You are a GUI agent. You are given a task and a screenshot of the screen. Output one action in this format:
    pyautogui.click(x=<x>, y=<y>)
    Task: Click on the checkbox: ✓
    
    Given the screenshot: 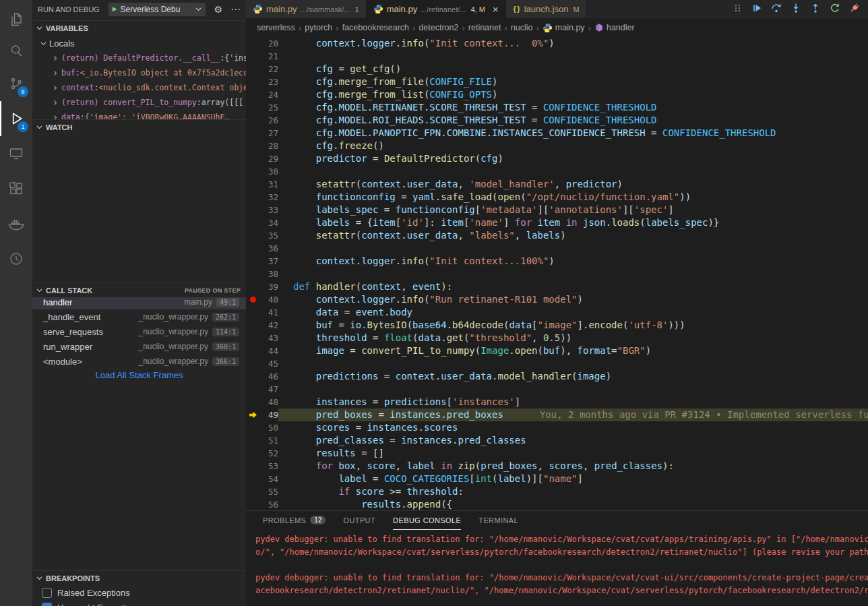 What is the action you would take?
    pyautogui.click(x=47, y=604)
    